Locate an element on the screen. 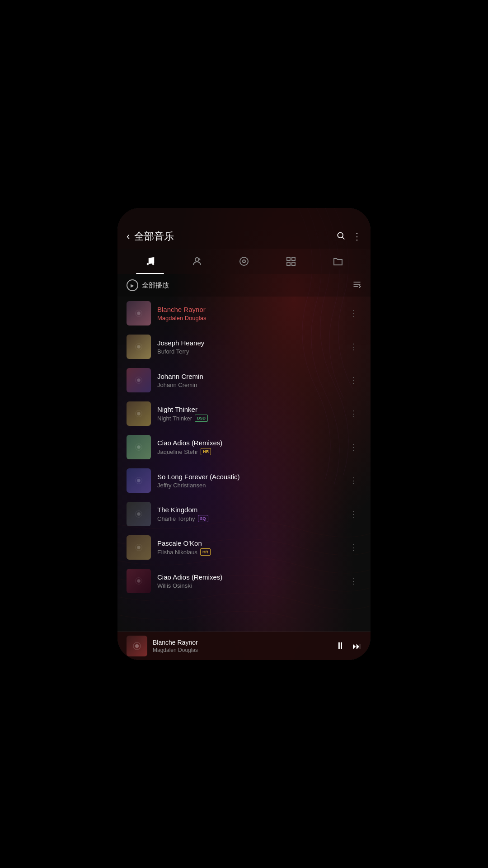 The height and width of the screenshot is (868, 488). header: ‹ 全部音乐 ⋮ is located at coordinates (244, 228).